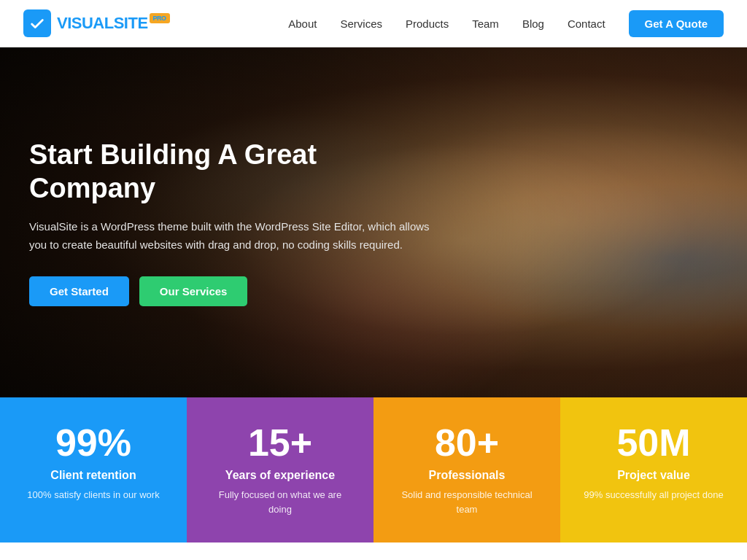  I want to click on nav-blog: Blog, so click(533, 23).